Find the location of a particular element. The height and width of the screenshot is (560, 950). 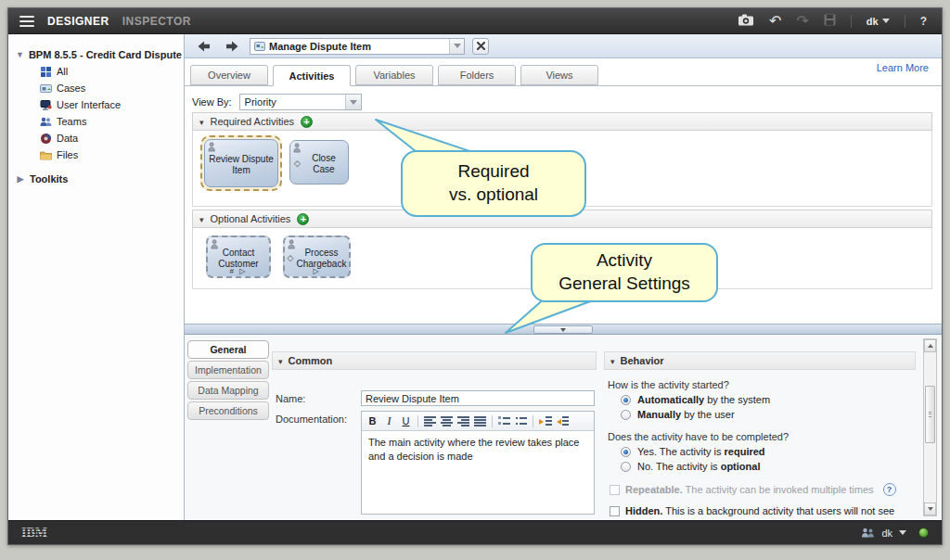

add-optional-activity-button: + is located at coordinates (302, 219).